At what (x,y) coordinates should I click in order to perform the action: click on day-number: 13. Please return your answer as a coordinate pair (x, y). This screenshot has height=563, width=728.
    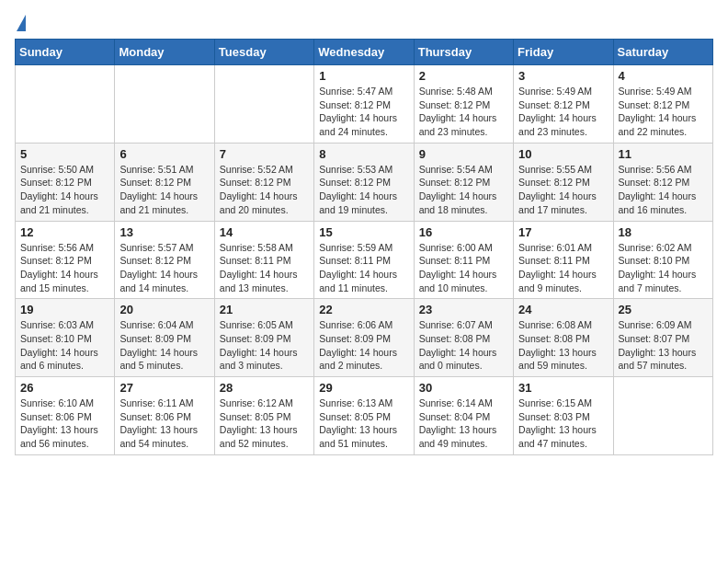
    Looking at the image, I should click on (164, 232).